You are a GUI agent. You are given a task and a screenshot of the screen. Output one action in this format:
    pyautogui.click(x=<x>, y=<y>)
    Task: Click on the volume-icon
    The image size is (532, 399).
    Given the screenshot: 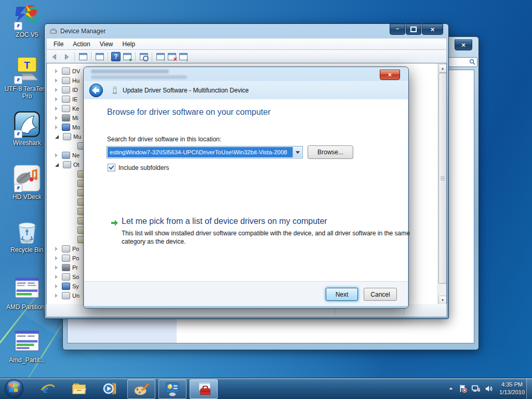 What is the action you would take?
    pyautogui.click(x=489, y=389)
    